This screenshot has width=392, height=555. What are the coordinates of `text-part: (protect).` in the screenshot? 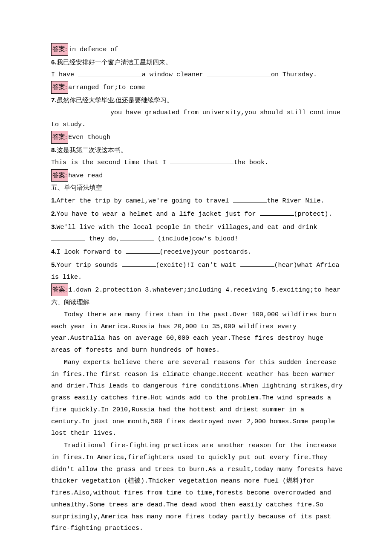 It's located at (313, 214).